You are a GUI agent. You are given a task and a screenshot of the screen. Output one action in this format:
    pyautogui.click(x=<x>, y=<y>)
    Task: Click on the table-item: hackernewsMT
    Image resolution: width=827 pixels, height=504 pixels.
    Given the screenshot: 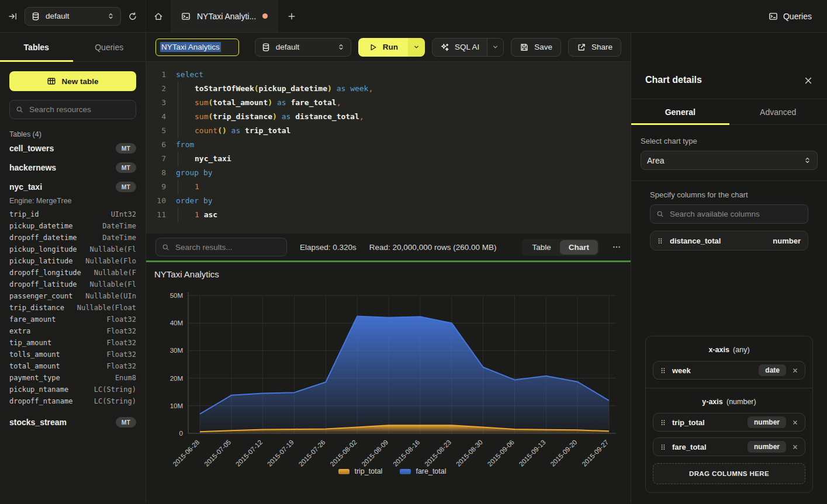 What is the action you would take?
    pyautogui.click(x=72, y=167)
    